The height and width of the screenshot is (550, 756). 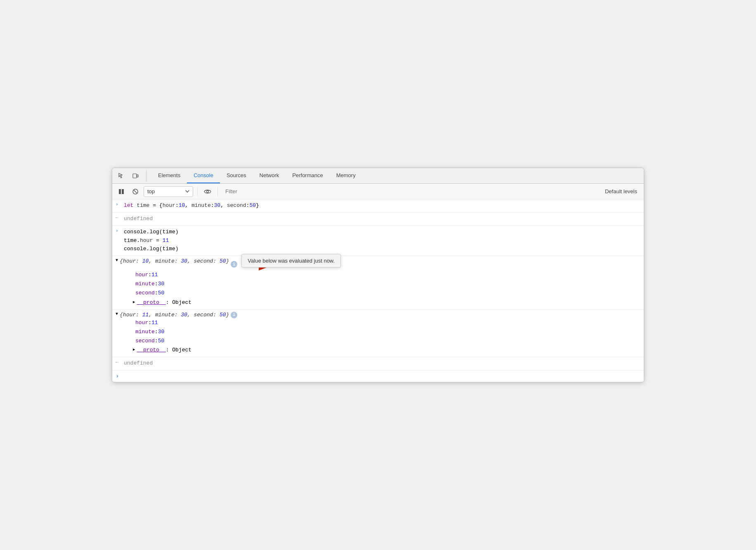 What do you see at coordinates (117, 376) in the screenshot?
I see `input-prompt: ›` at bounding box center [117, 376].